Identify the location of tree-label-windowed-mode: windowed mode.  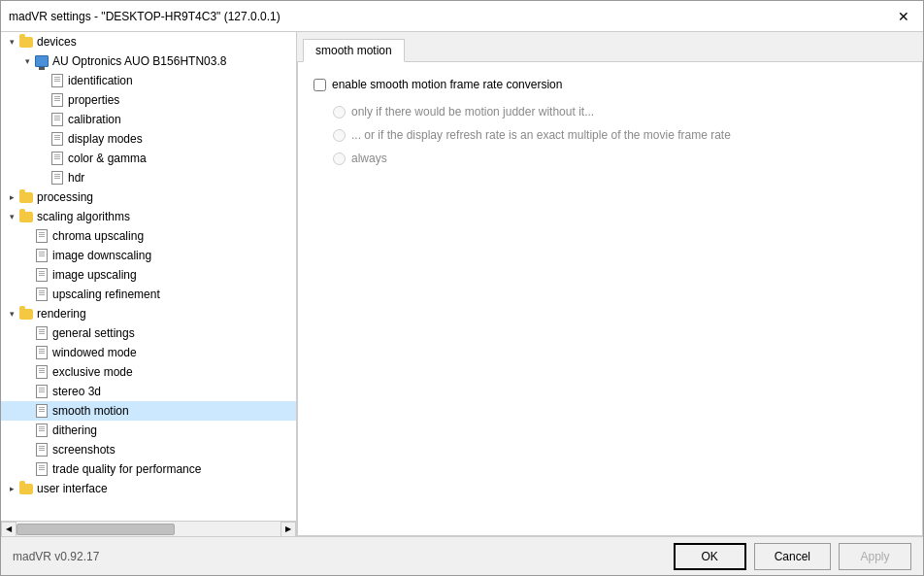
(95, 353).